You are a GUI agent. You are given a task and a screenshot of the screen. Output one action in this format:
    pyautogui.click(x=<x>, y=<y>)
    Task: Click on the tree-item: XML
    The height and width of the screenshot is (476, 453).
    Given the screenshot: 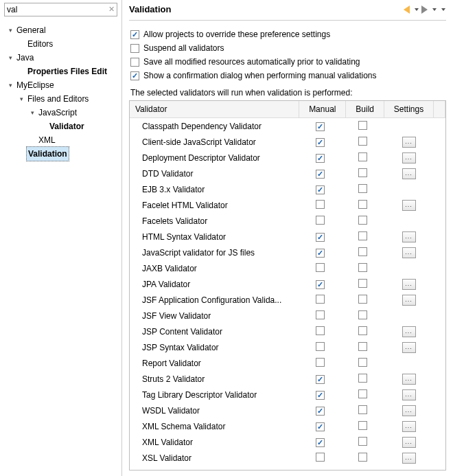 What is the action you would take?
    pyautogui.click(x=60, y=140)
    